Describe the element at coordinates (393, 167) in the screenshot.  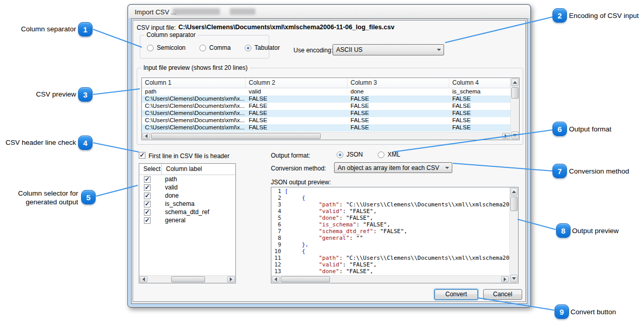
I see `conversion-method-select: An object as array item for each CSV row` at that location.